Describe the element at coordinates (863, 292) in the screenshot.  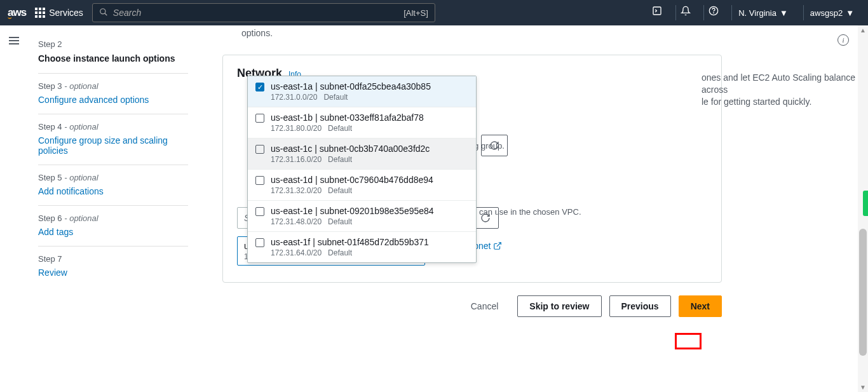
I see `scroll-thumb` at that location.